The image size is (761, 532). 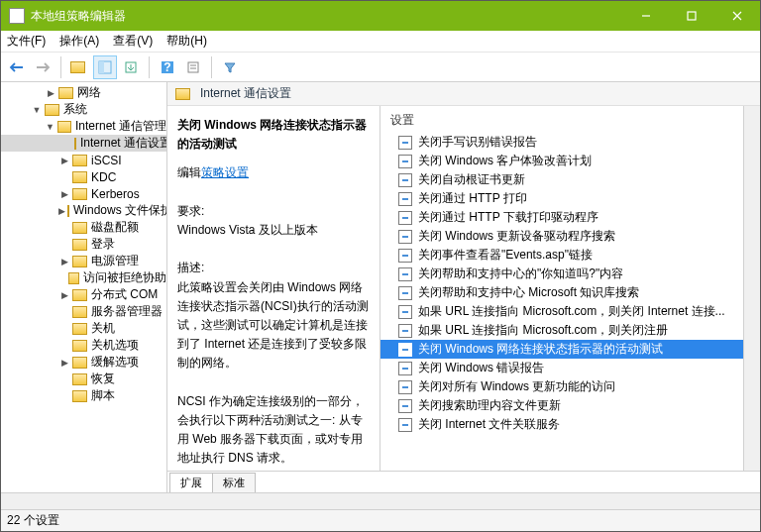 What do you see at coordinates (83, 176) in the screenshot?
I see `tree-item: KDC` at bounding box center [83, 176].